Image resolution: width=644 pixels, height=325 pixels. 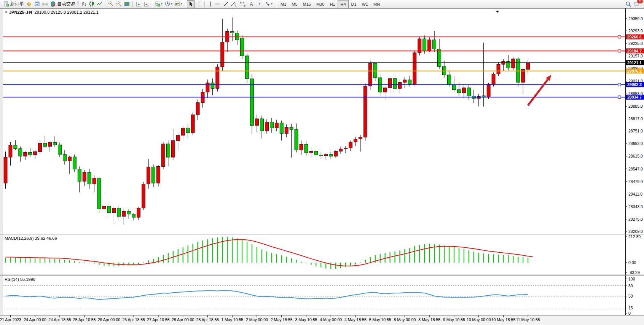 What do you see at coordinates (63, 4) in the screenshot?
I see `autotrade-button: 自动交易` at bounding box center [63, 4].